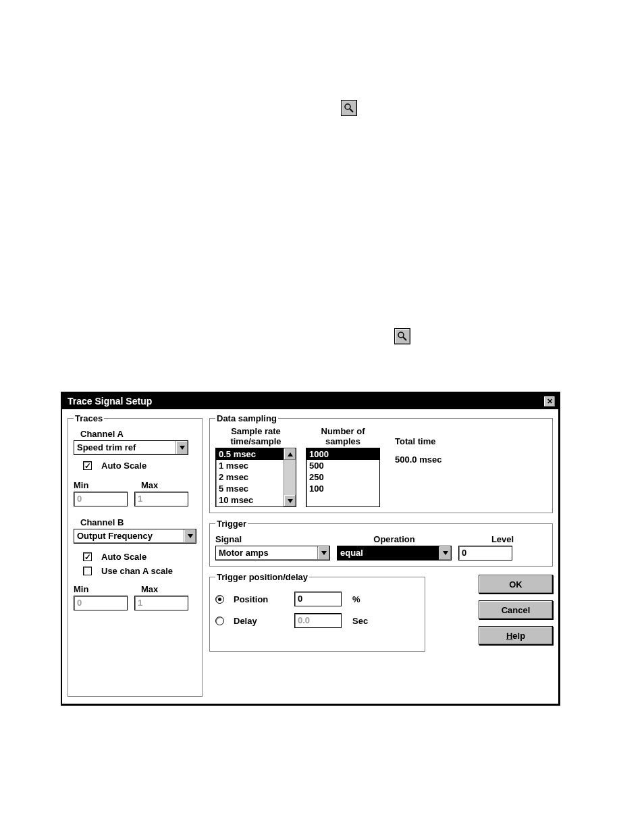 This screenshot has height=834, width=644. What do you see at coordinates (262, 577) in the screenshot?
I see `trigger-posdelay-legend: Trigger position/delay` at bounding box center [262, 577].